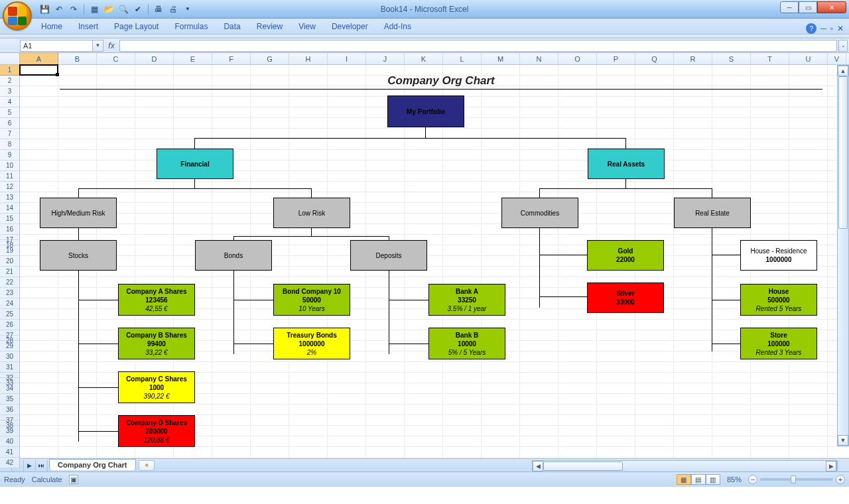  Describe the element at coordinates (832, 29) in the screenshot. I see `restore-window-icon: ▫` at that location.